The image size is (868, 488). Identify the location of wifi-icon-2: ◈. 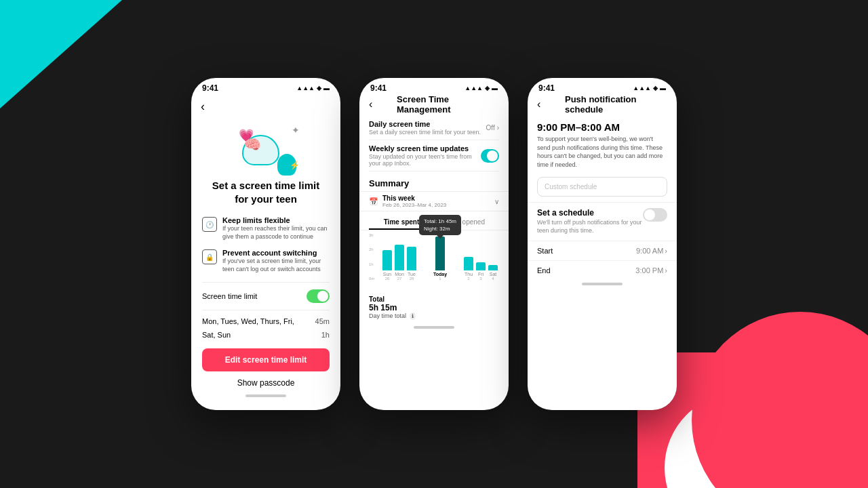
(487, 88).